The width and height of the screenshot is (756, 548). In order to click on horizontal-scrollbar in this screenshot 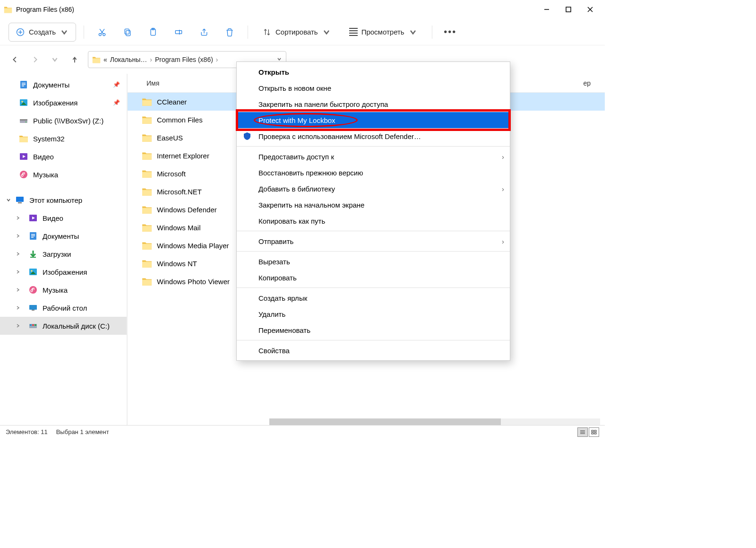, I will do `click(435, 422)`.